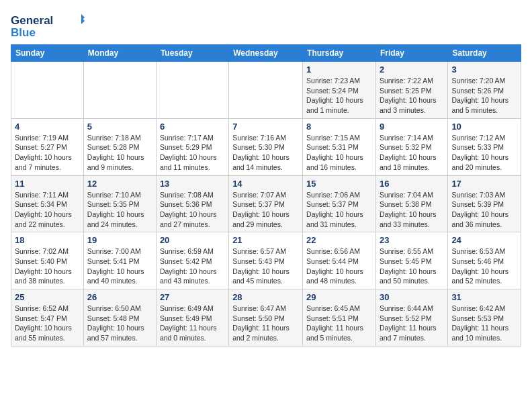  I want to click on day-number: 27, so click(192, 297).